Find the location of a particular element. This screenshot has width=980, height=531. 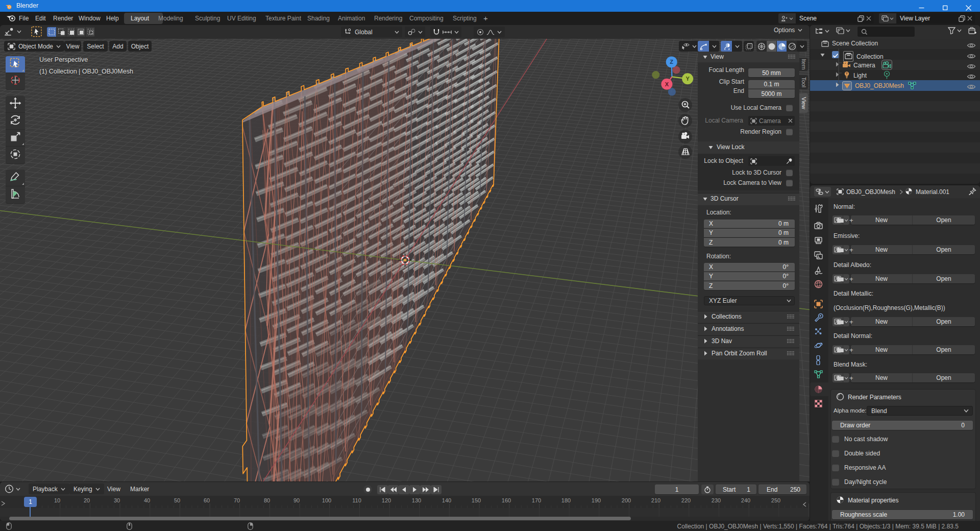

svg-text: Z is located at coordinates (672, 62).